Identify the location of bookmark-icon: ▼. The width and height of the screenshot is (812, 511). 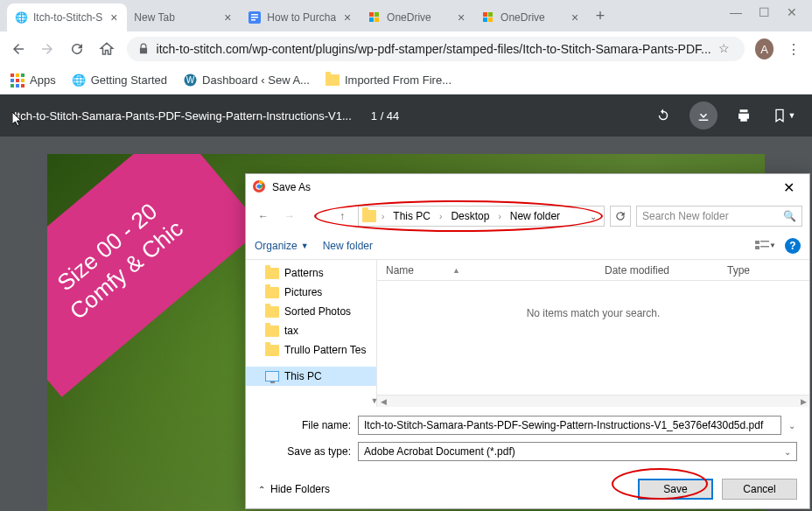
(784, 116).